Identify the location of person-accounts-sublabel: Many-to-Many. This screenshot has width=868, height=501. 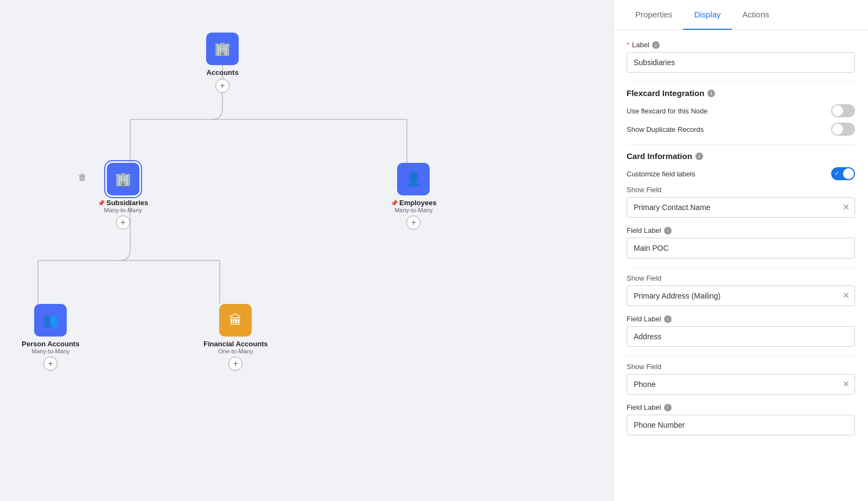
(50, 351).